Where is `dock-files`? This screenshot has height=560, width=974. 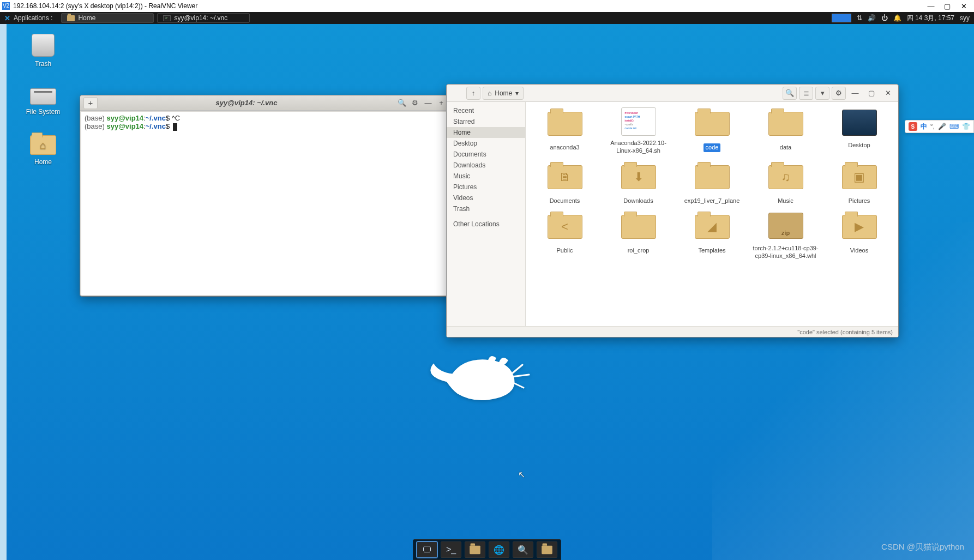
dock-files is located at coordinates (475, 550).